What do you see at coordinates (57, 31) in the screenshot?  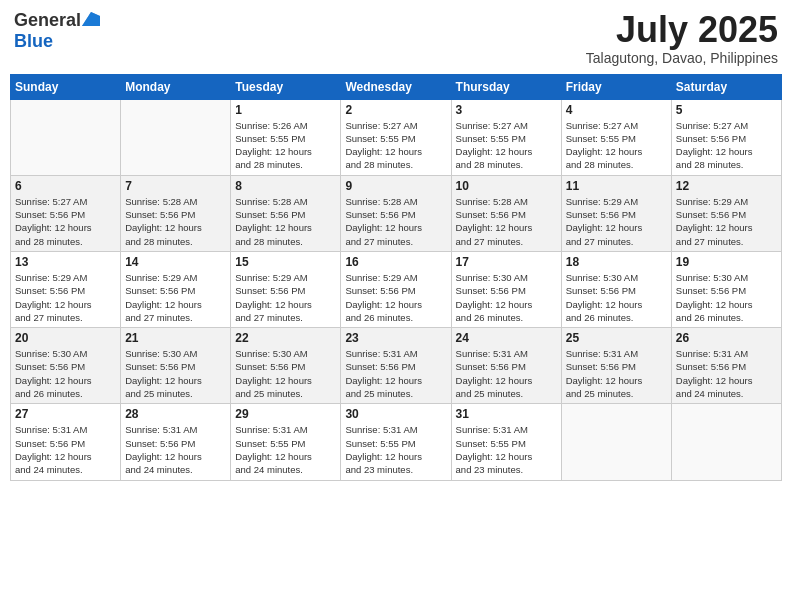 I see `logo-wordmark: General Blue` at bounding box center [57, 31].